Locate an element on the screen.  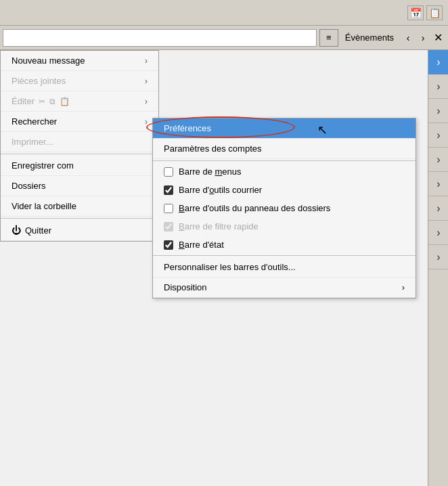
copy-icon: ⧉ is located at coordinates (53, 102).